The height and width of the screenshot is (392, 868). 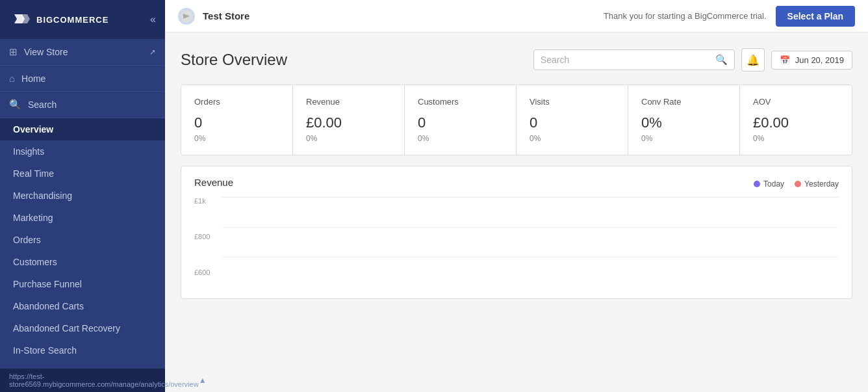 What do you see at coordinates (58, 20) in the screenshot?
I see `brand-logo: BIGCOMMERCE` at bounding box center [58, 20].